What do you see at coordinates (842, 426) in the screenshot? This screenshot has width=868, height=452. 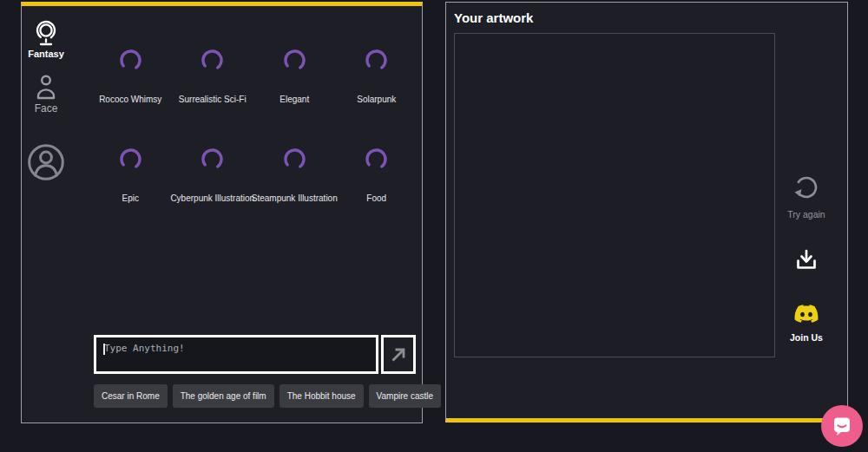 I see `chat-widget-button` at bounding box center [842, 426].